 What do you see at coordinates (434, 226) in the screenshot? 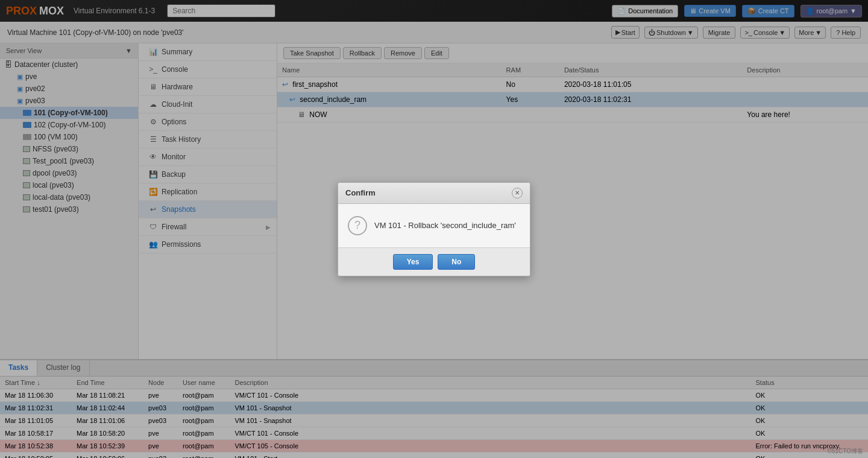
I see `modal-body: ? VM 101 - Rollback 'second_include_ram'` at bounding box center [434, 226].